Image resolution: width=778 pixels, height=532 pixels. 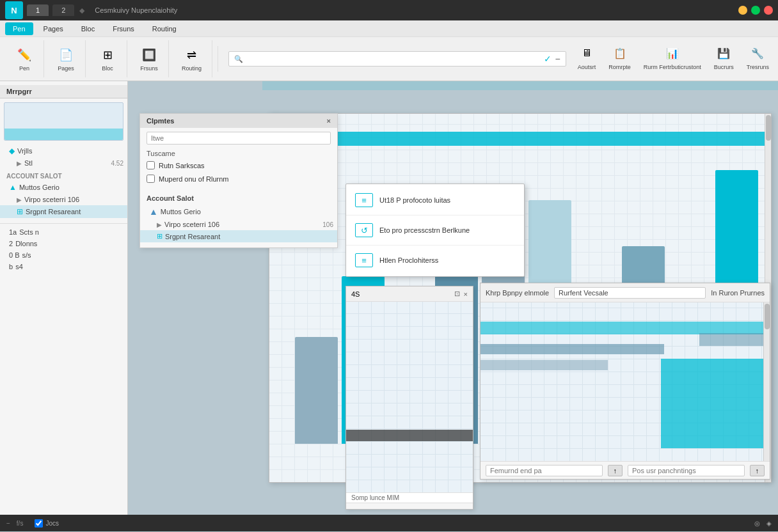 I want to click on tab-2: 2, so click(x=63, y=10).